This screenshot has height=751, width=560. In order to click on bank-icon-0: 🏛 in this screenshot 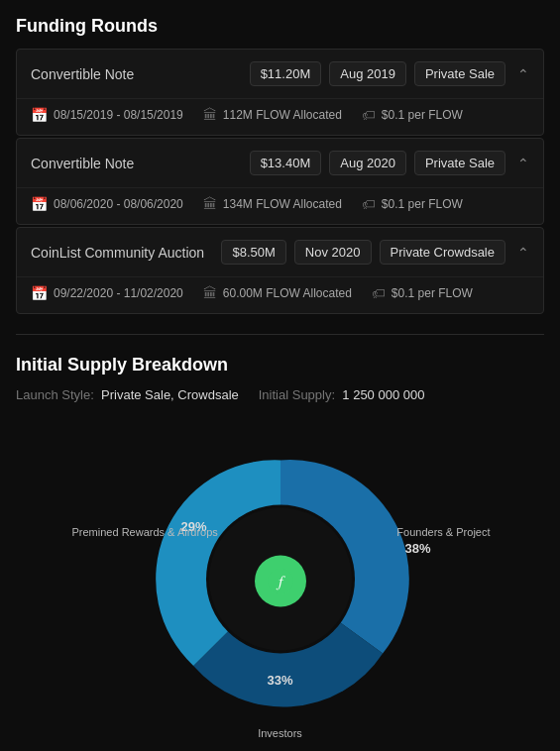, I will do `click(210, 115)`.